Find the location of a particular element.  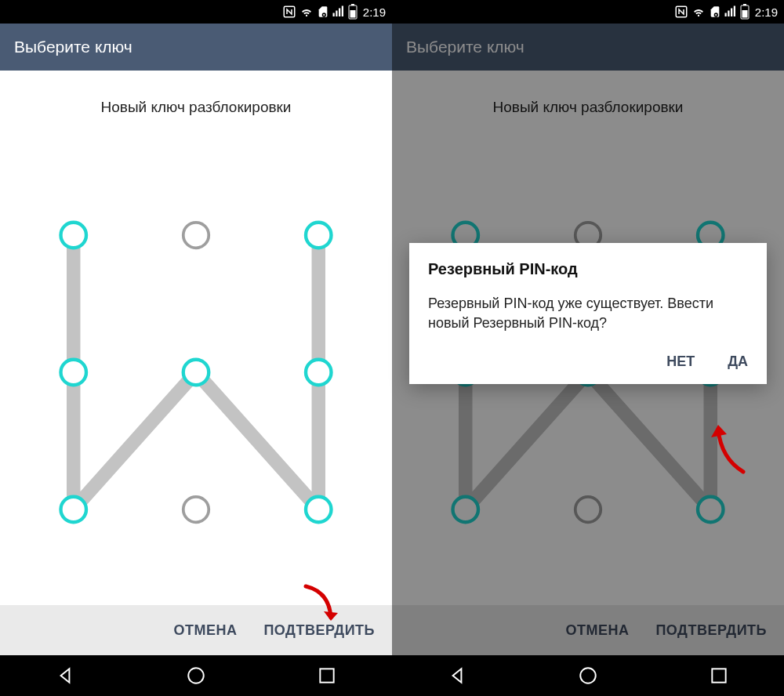

instruction-text: Новый ключ разблокировки is located at coordinates (196, 105).